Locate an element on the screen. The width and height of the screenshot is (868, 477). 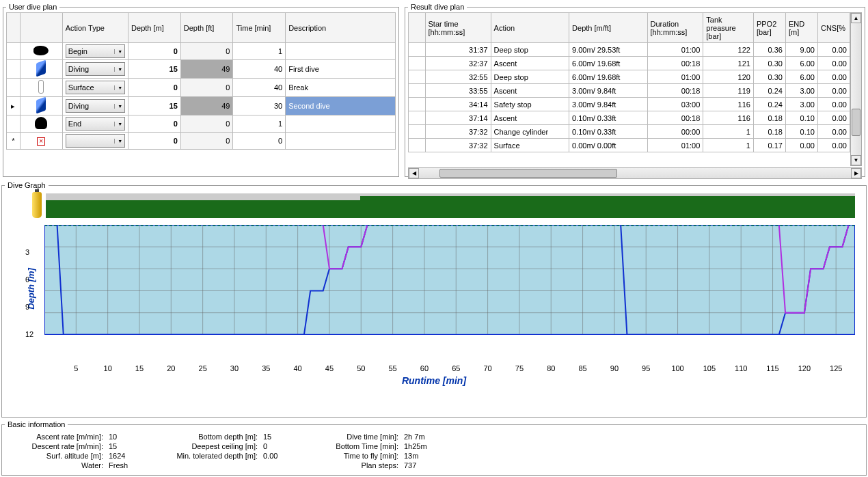
result-plan-row: 32:37 Ascent 6.00m/ 19.68ft 00:18 121 0.… is located at coordinates (629, 64).